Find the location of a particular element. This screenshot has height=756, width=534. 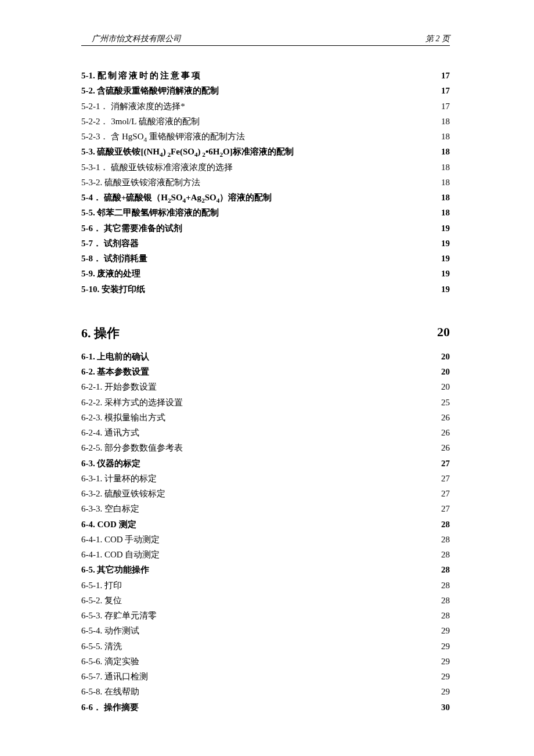

toc-row: 6-5-4. 动作测试29 is located at coordinates (266, 631).